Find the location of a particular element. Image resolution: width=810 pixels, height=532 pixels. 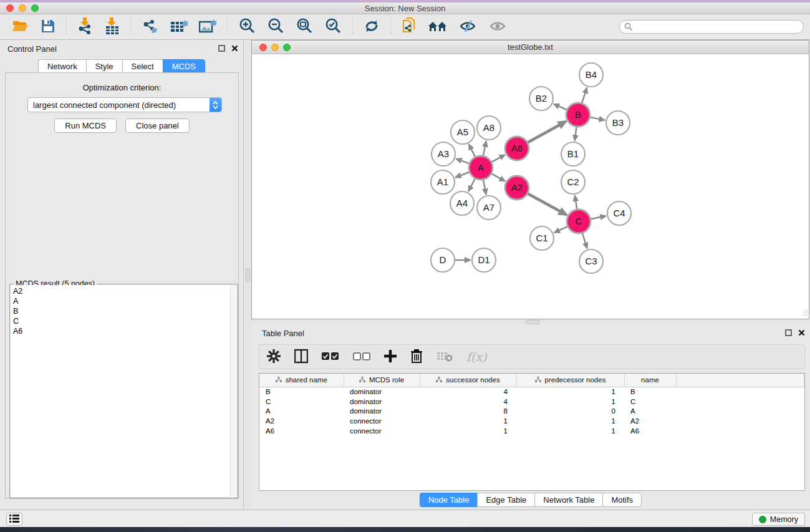

settings-gear-icon is located at coordinates (274, 357).